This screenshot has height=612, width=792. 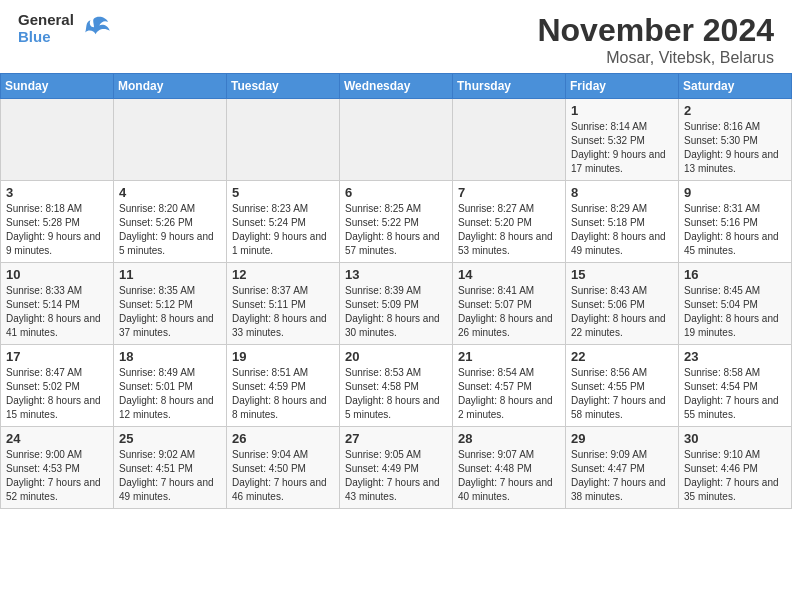 What do you see at coordinates (510, 86) in the screenshot?
I see `weekday-header: Thursday` at bounding box center [510, 86].